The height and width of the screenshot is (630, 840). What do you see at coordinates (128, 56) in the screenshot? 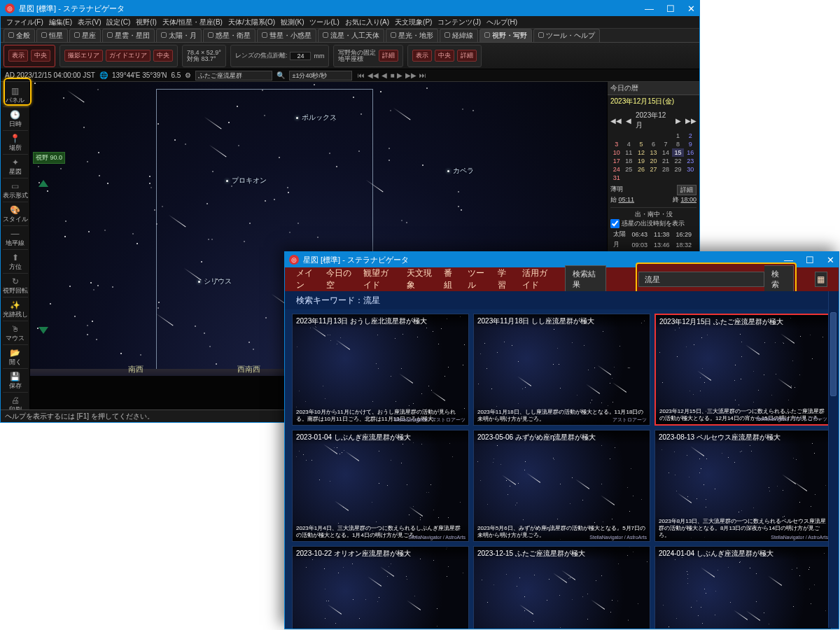
I see `guide-area-button: ガイドエリア` at bounding box center [128, 56].